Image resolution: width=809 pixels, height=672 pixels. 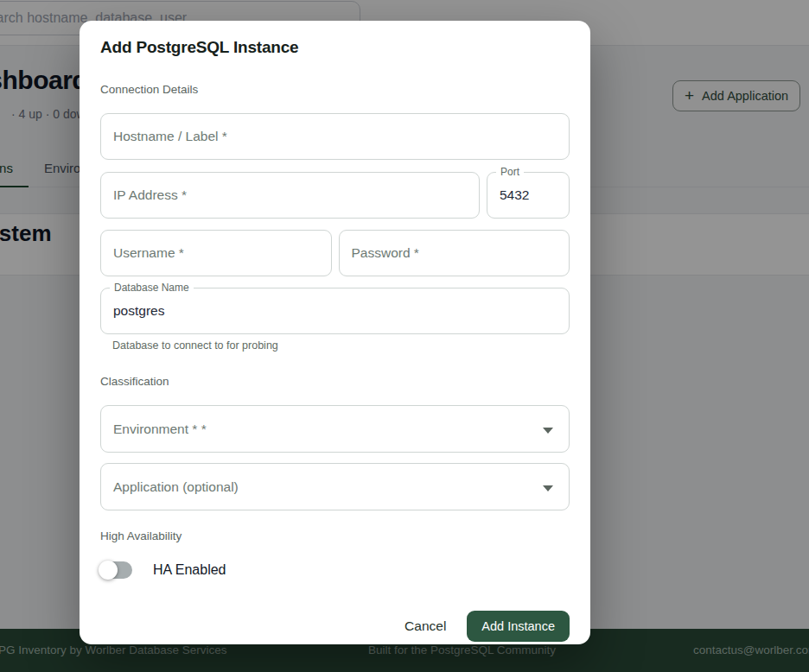 What do you see at coordinates (216, 253) in the screenshot?
I see `username-input` at bounding box center [216, 253].